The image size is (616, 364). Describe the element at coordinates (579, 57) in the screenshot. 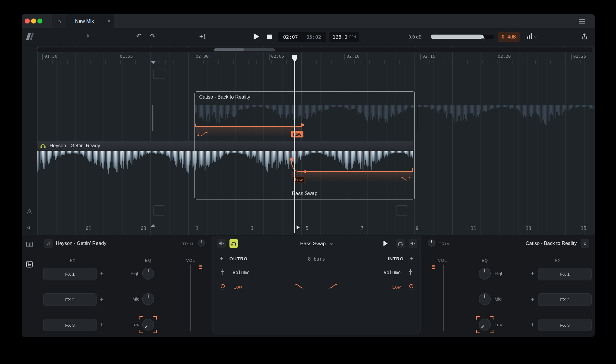

I see `ruler-time-label: 02:25` at that location.